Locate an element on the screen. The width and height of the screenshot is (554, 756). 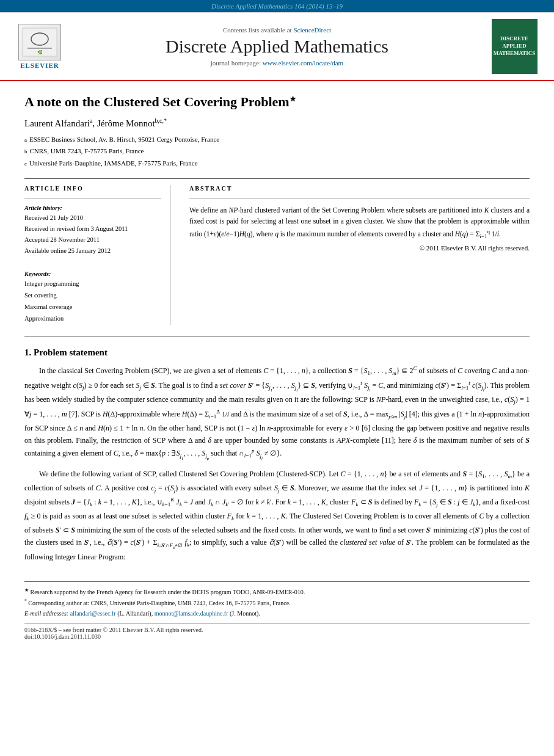
footnote-asterisk: * Corresponding author at: CNRS, Univers… is located at coordinates (277, 603).